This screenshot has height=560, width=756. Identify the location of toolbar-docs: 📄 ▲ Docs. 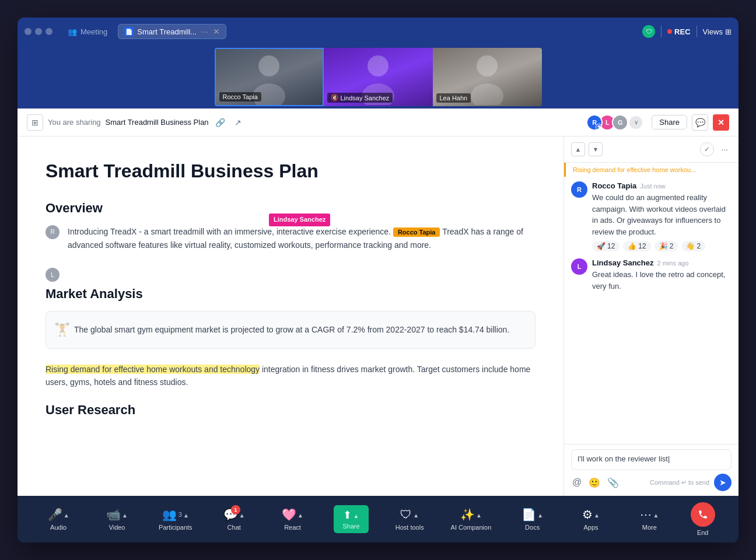
(533, 519).